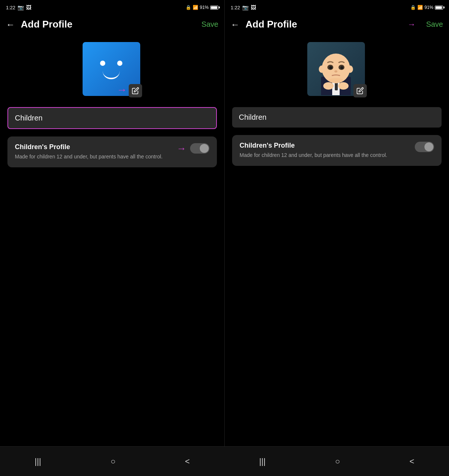 This screenshot has width=449, height=476. Describe the element at coordinates (360, 91) in the screenshot. I see `edit-avatar-button-right` at that location.